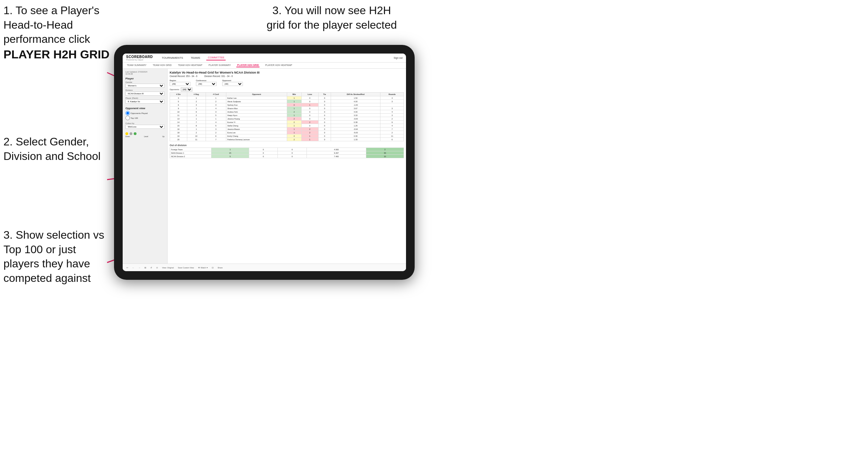  I want to click on region-select: (All), so click(180, 84).